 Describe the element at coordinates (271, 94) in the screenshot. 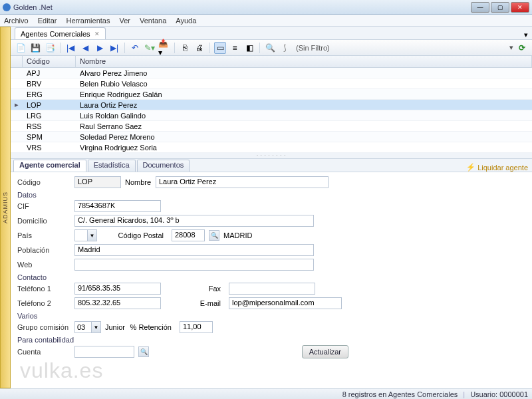

I see `table-row: ERGEnrique Rodriguez Galán` at that location.